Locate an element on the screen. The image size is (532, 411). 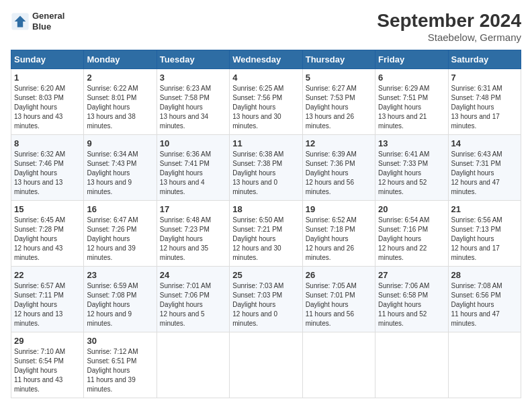
weekday-header-friday: Friday is located at coordinates (412, 59).